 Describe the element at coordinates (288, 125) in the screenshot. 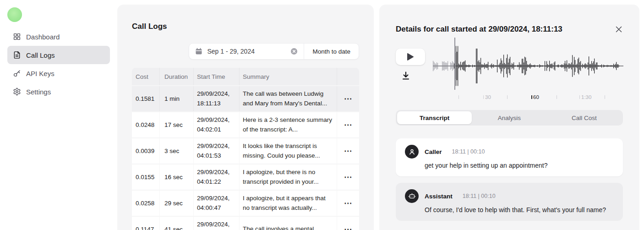

I see `cell-summary: Here is a 2-3 sentence summary of the tr…` at that location.